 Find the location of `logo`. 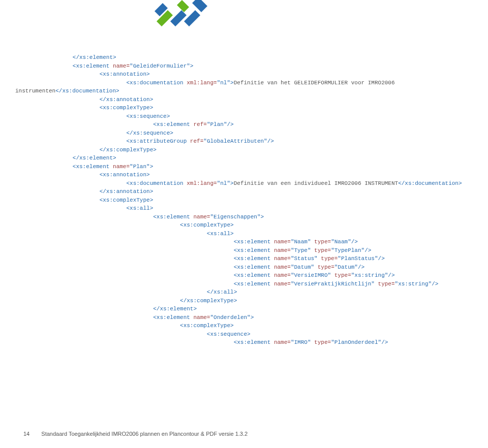

logo is located at coordinates (186, 15).